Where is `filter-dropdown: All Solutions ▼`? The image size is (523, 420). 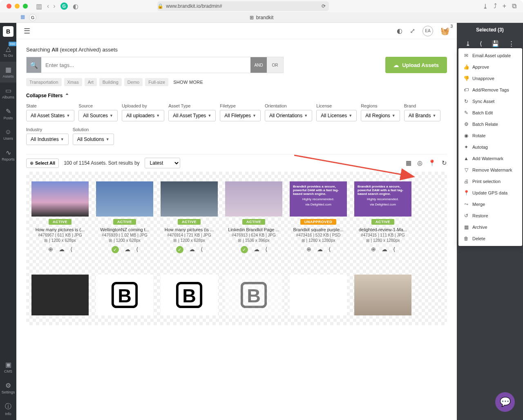
filter-dropdown: All Solutions ▼ is located at coordinates (93, 139).